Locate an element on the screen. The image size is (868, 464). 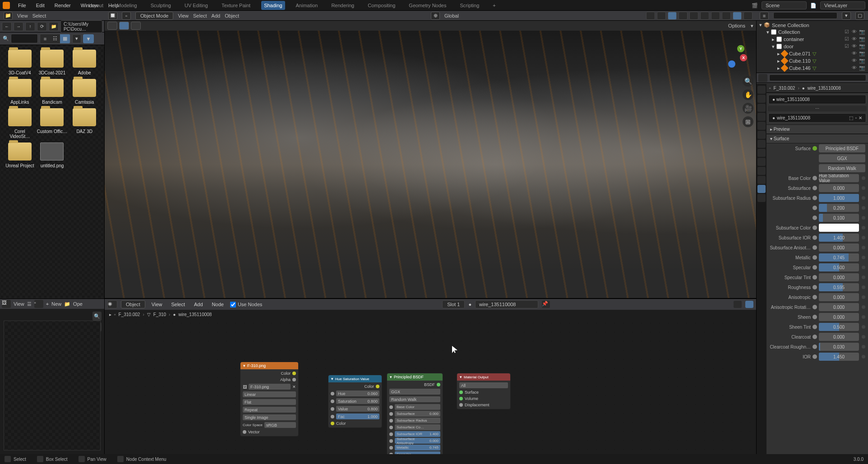
open-image-button: Ope is located at coordinates (78, 304).